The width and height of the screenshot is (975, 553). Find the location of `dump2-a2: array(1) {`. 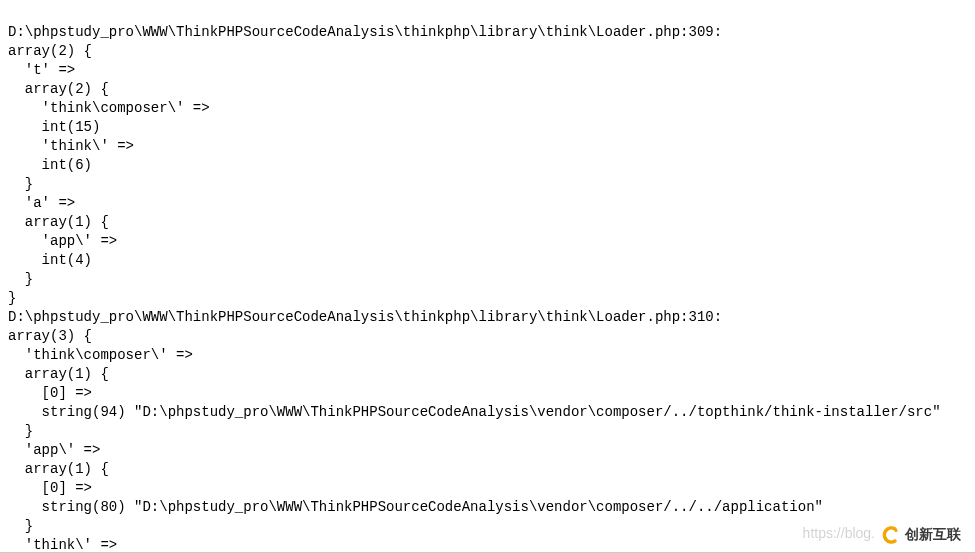

dump2-a2: array(1) { is located at coordinates (58, 469).